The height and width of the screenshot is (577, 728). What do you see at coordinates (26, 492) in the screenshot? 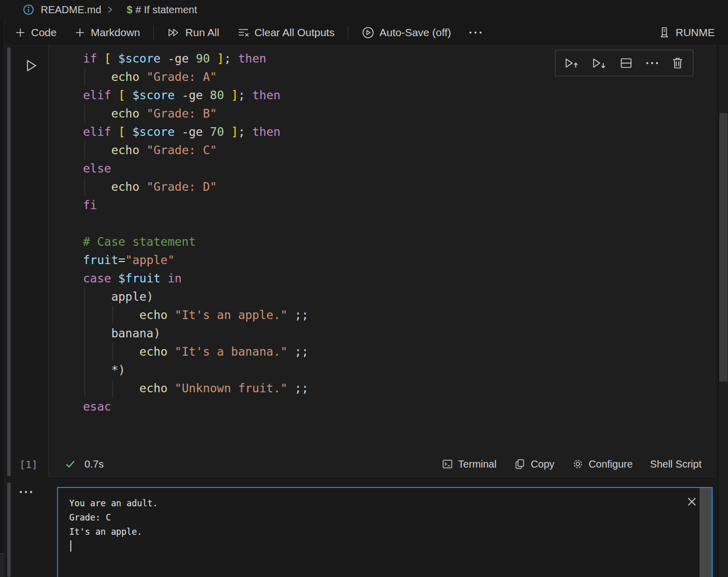
I see `output-more-button` at bounding box center [26, 492].